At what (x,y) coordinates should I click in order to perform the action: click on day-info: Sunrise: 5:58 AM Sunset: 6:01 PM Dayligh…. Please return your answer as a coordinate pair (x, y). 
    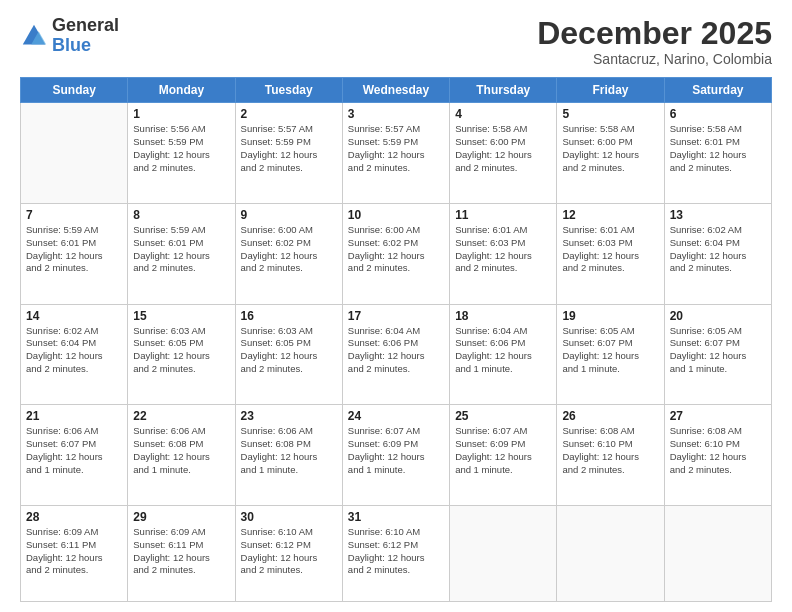
    Looking at the image, I should click on (718, 148).